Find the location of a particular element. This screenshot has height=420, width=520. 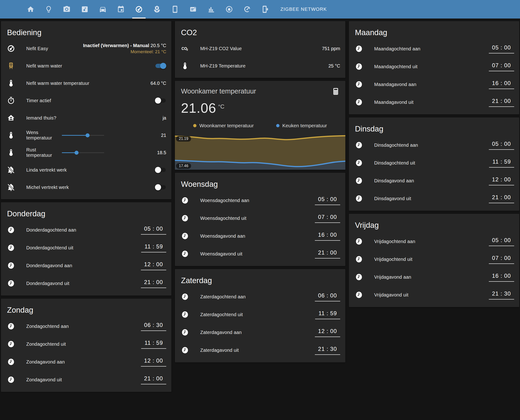

nav-tab-lights is located at coordinates (49, 9).